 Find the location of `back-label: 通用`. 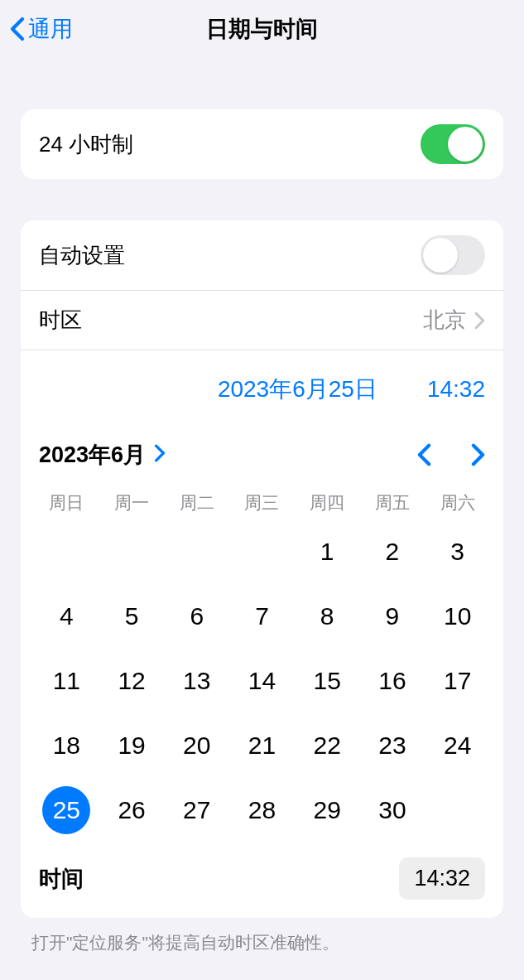

back-label: 通用 is located at coordinates (50, 29).